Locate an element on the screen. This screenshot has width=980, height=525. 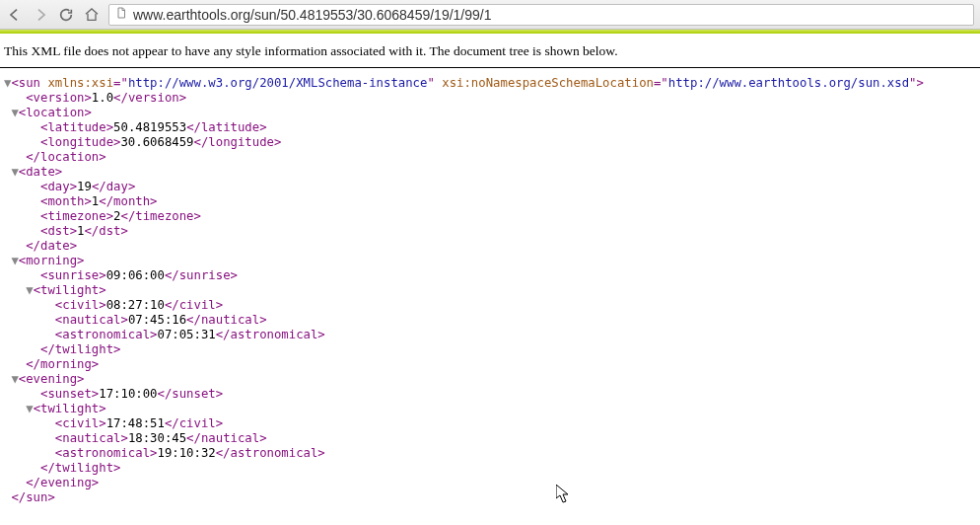
day-value: 19 is located at coordinates (85, 187).